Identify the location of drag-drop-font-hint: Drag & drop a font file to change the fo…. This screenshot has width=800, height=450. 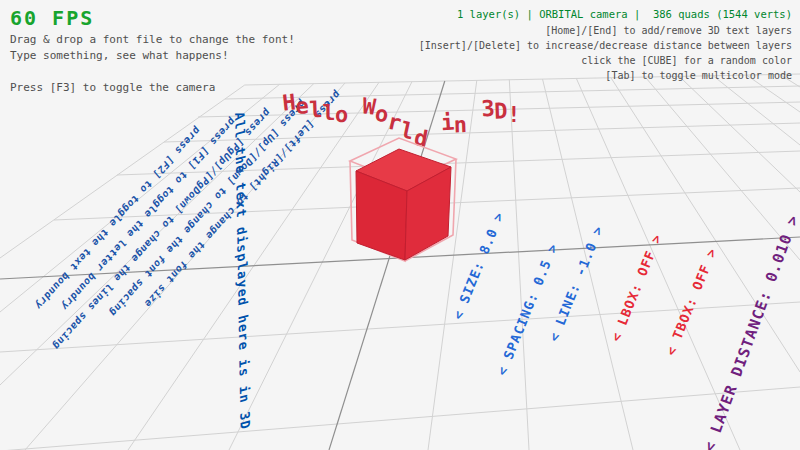
(152, 40).